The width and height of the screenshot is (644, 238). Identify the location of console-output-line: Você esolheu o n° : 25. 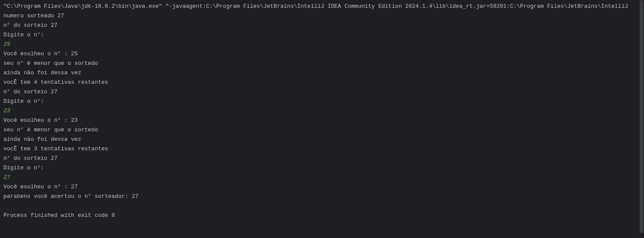
(322, 54).